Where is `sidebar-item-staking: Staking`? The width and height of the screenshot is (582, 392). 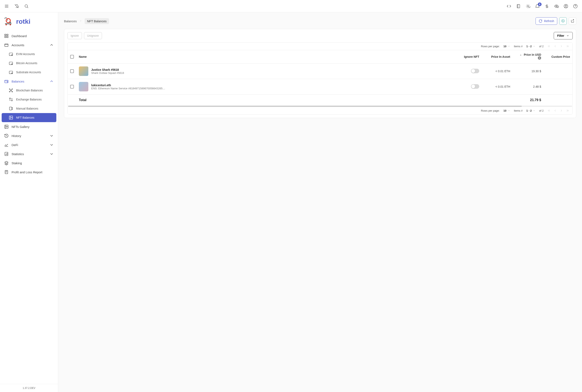
sidebar-item-staking: Staking is located at coordinates (29, 163).